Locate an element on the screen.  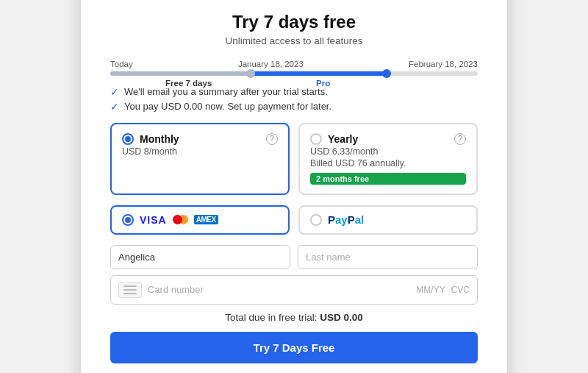
checklist: ✓ We'll email you a summary after your t… is located at coordinates (294, 99).